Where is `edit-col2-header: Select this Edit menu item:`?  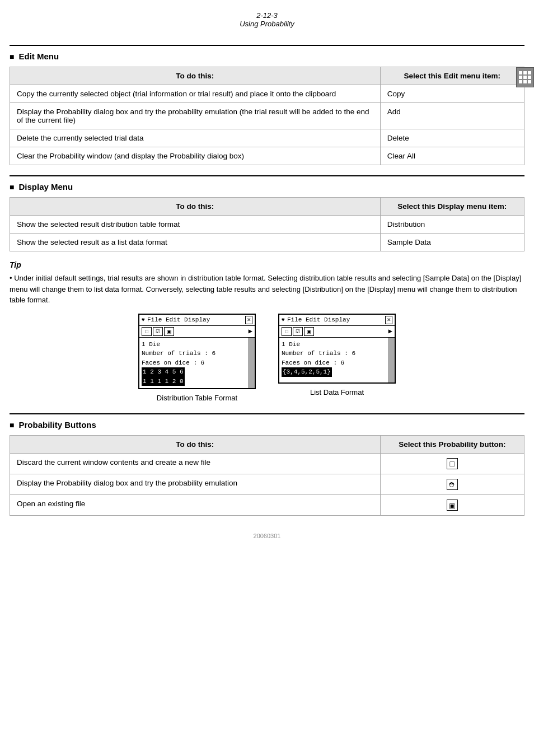
edit-col2-header: Select this Edit menu item: is located at coordinates (452, 76).